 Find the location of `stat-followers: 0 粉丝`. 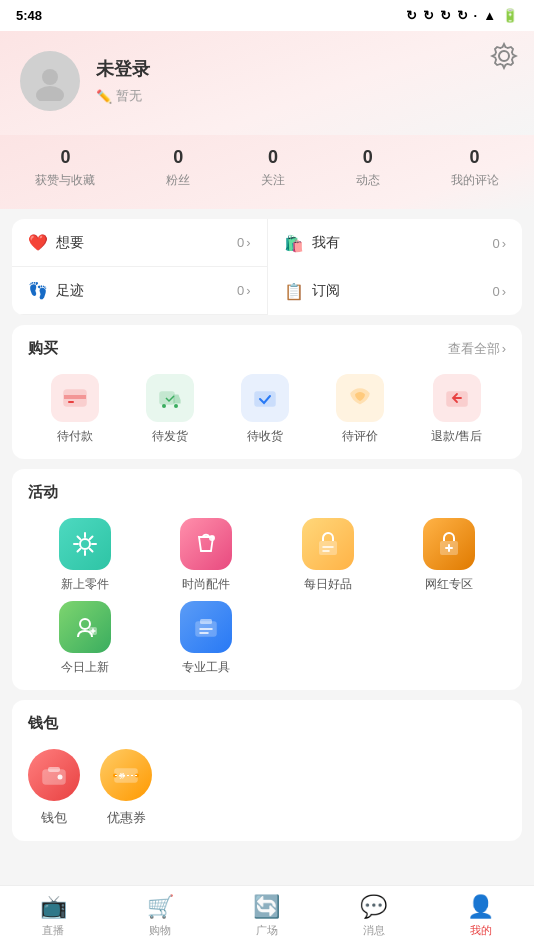

stat-followers: 0 粉丝 is located at coordinates (178, 168).